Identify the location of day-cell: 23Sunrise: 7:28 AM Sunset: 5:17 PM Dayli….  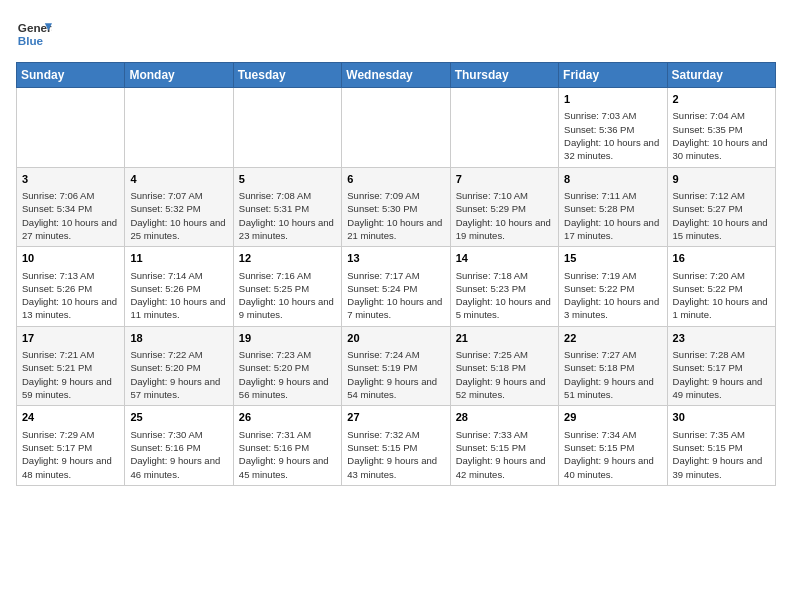
(721, 366).